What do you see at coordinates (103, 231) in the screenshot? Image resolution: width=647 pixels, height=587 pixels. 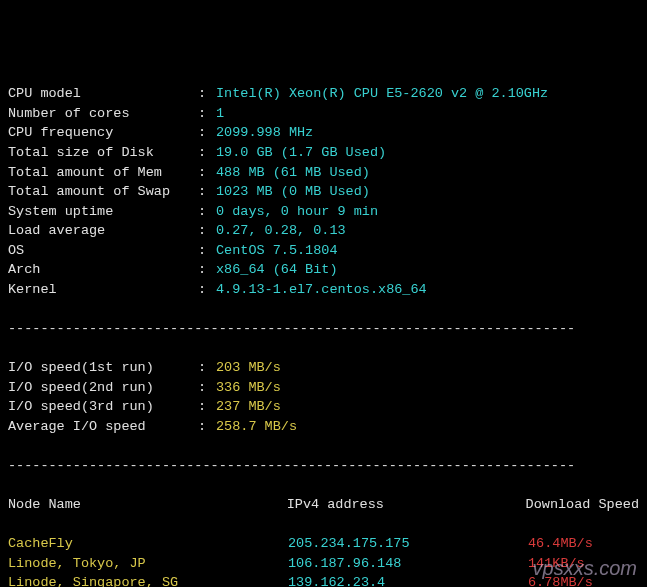 I see `sys-label: Load average` at bounding box center [103, 231].